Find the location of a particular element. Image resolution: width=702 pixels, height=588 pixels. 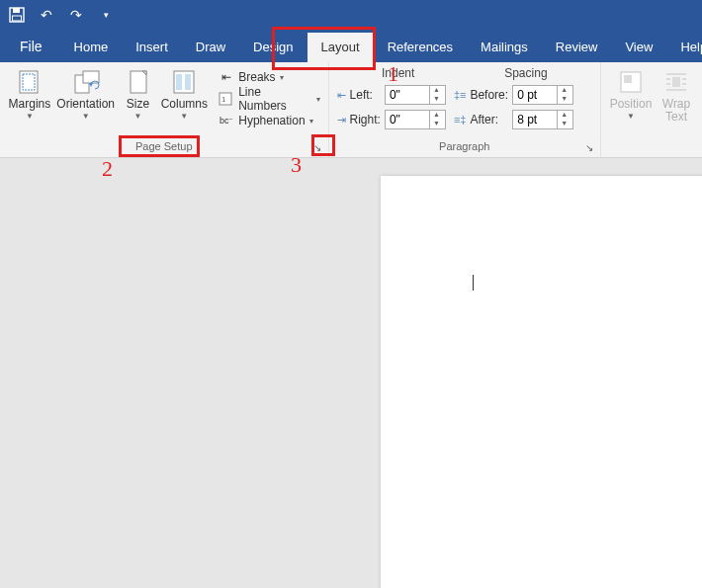

tab-insert: Insert is located at coordinates (152, 47).